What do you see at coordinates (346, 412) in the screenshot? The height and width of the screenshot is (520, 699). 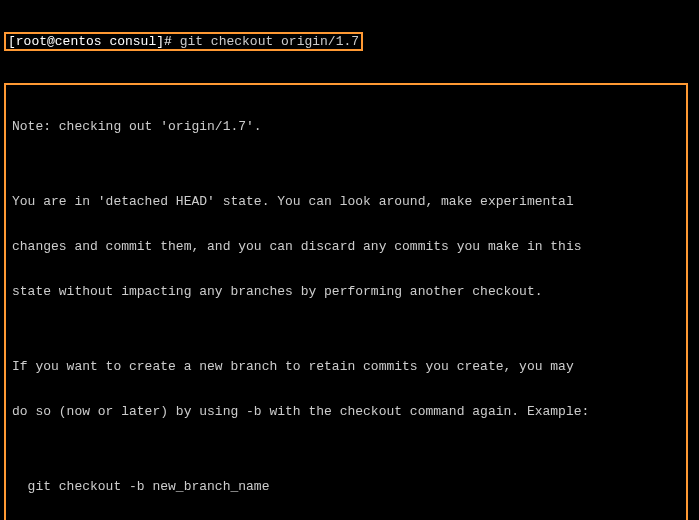 I see `note8: do so (now or later) by using -b with th…` at bounding box center [346, 412].